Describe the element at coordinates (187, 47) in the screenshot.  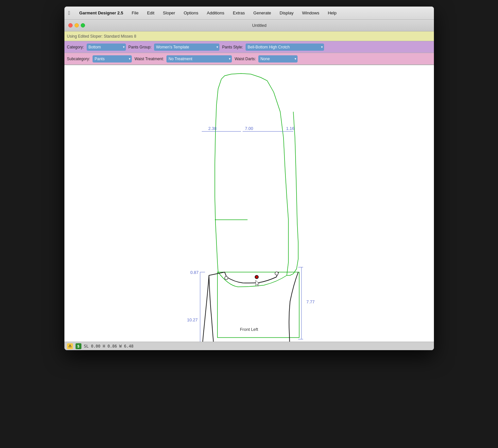
I see `pants-group-select-wrapper: Women's Template ▾` at that location.